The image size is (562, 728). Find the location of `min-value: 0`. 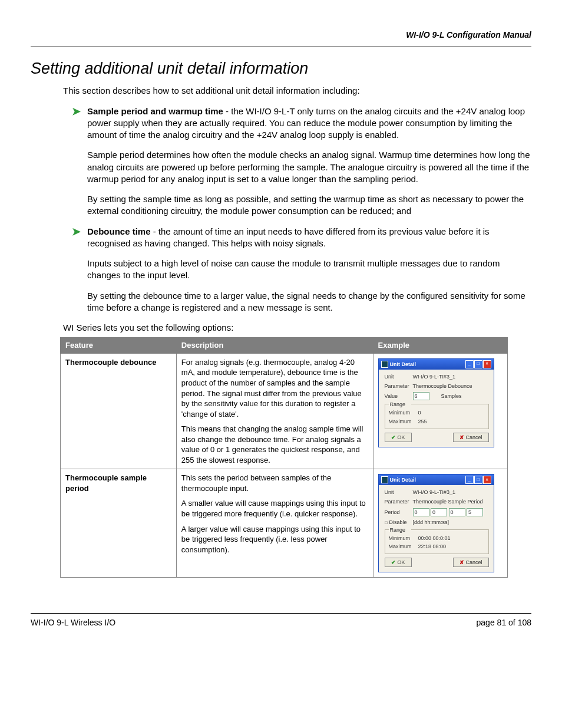

min-value: 0 is located at coordinates (419, 413).